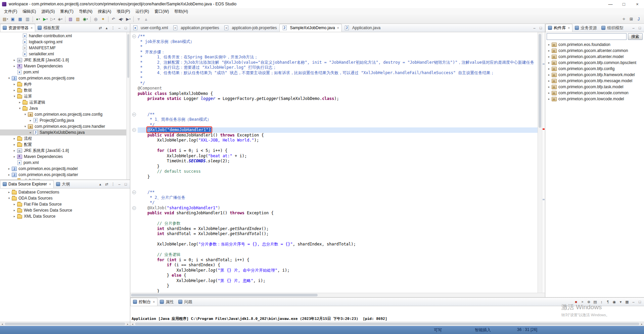 The height and width of the screenshot is (334, 644). What do you see at coordinates (334, 192) in the screenshot?
I see `code-line: − /**` at bounding box center [334, 192].